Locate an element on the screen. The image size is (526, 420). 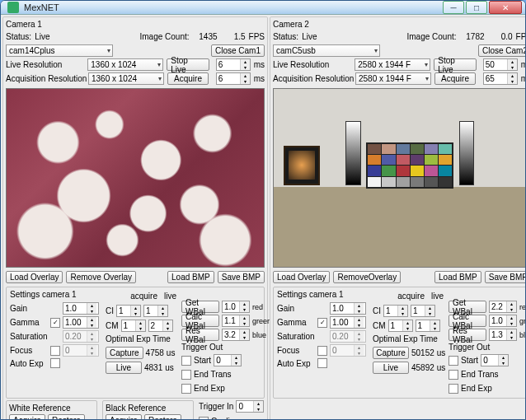
gamma-label: Gamma is located at coordinates (29, 323).